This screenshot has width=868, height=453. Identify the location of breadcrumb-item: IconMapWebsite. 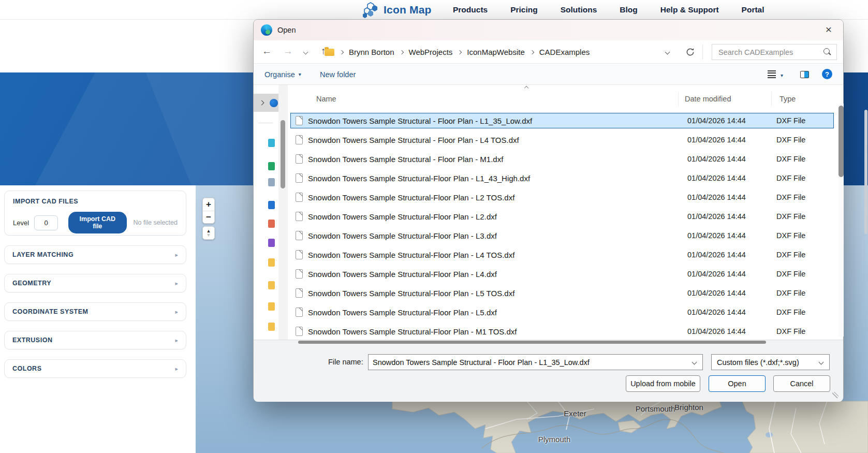
(496, 52).